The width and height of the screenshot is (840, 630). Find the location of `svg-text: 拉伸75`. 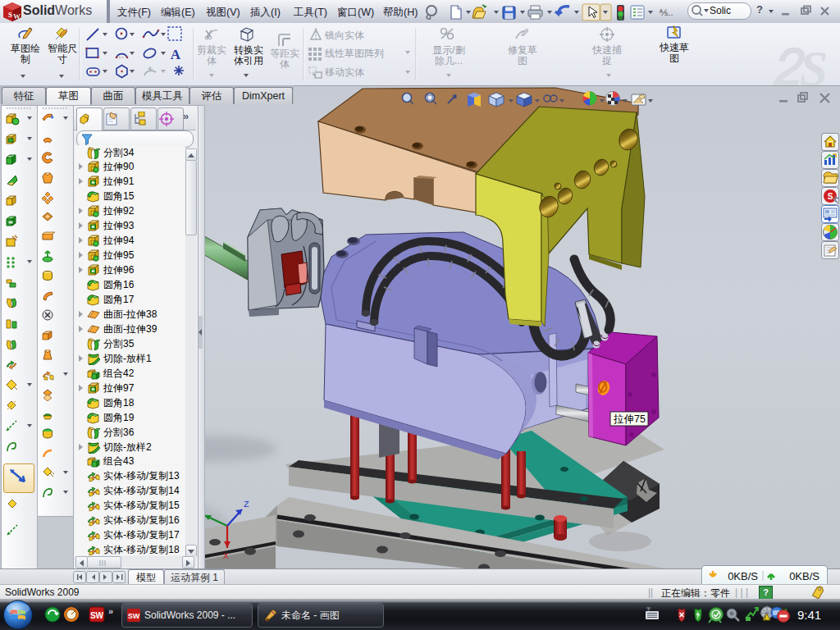

svg-text: 拉伸75 is located at coordinates (629, 419).